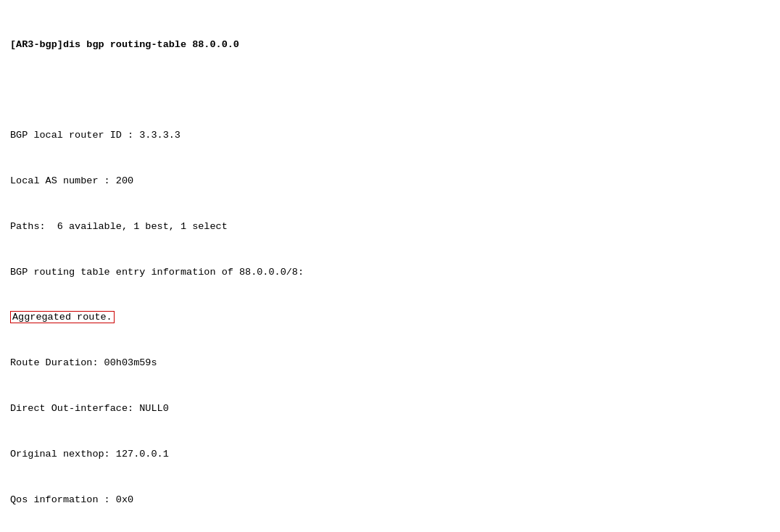 This screenshot has height=532, width=780. Describe the element at coordinates (390, 317) in the screenshot. I see `entry1-type-line: Aggregated route.` at that location.